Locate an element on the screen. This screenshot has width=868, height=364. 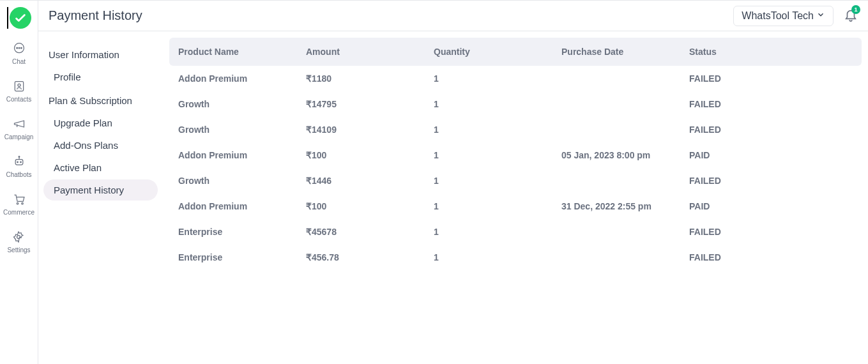
rail-item-chat: Chat is located at coordinates (19, 54).